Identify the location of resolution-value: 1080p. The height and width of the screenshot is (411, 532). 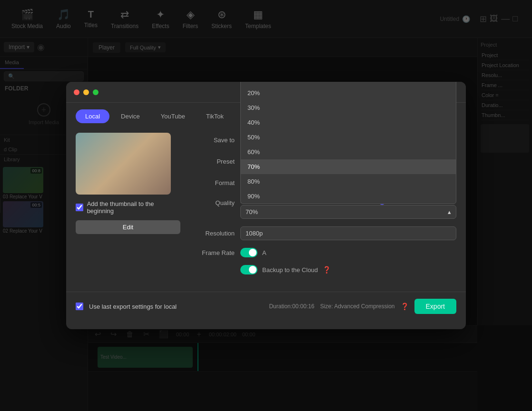
(254, 233).